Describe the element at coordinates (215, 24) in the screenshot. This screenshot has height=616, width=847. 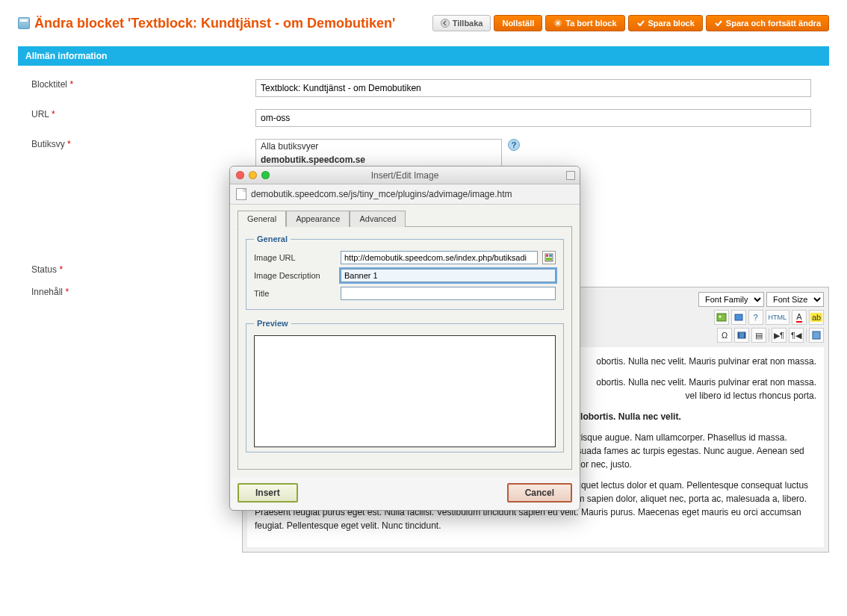
I see `page-title-text: Ändra blocket 'Textblock: Kundtjänst - o…` at that location.